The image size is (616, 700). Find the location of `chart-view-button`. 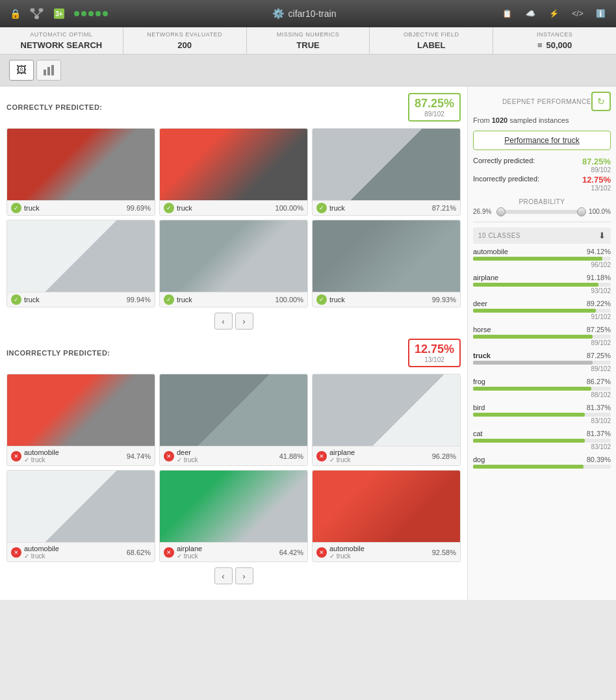

chart-view-button is located at coordinates (49, 70).